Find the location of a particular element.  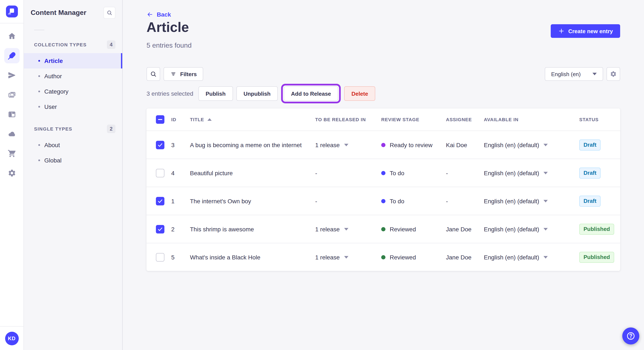

column-header-status: STATUS is located at coordinates (595, 119).